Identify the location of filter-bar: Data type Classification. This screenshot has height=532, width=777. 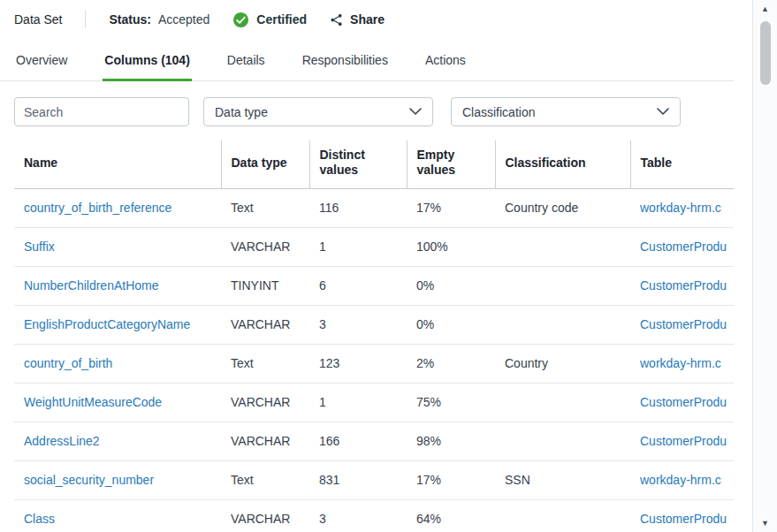
(367, 110).